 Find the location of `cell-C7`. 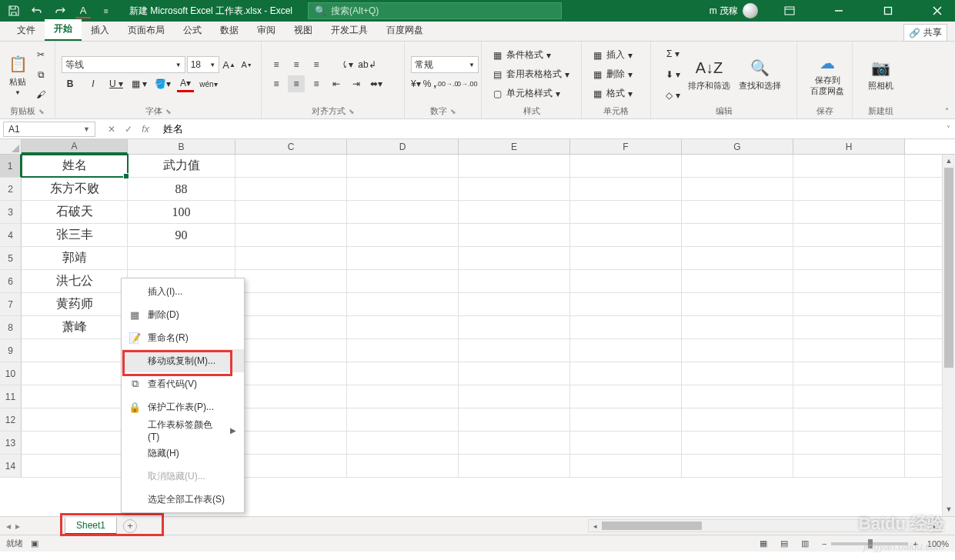

cell-C7 is located at coordinates (291, 305).